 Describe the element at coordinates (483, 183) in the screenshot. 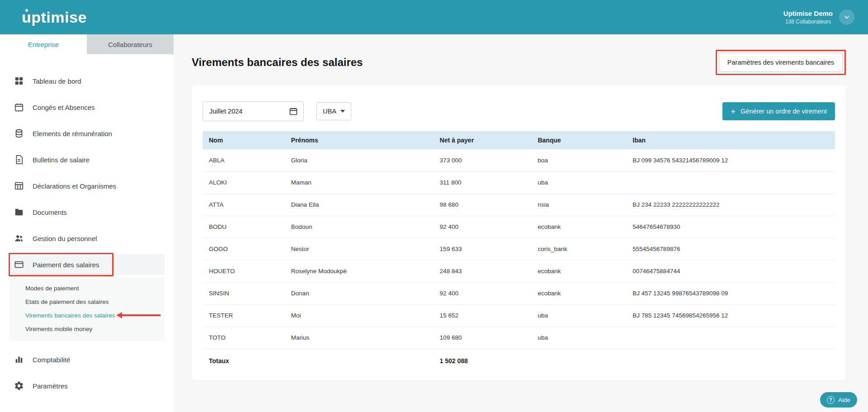

I see `cell-net-a-payer: 311 800` at that location.